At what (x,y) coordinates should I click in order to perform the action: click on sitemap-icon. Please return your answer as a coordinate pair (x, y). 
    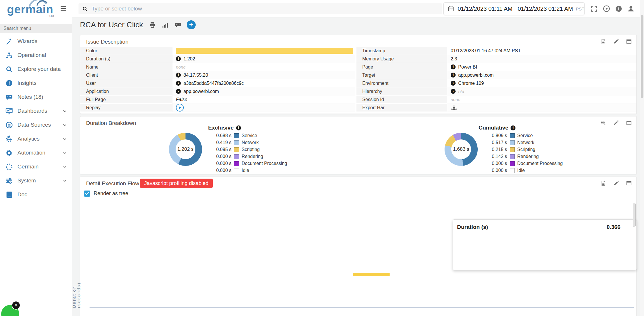
    Looking at the image, I should click on (9, 55).